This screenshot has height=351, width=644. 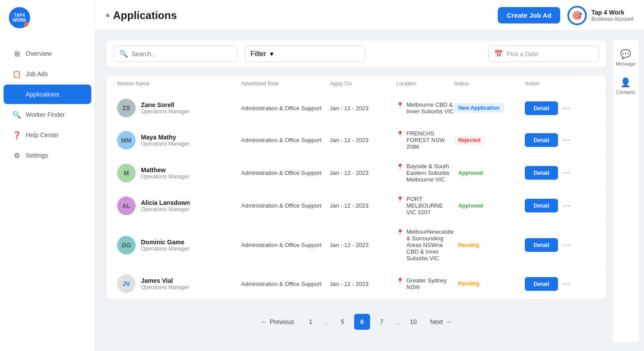 I want to click on filter-label: Filter, so click(x=258, y=54).